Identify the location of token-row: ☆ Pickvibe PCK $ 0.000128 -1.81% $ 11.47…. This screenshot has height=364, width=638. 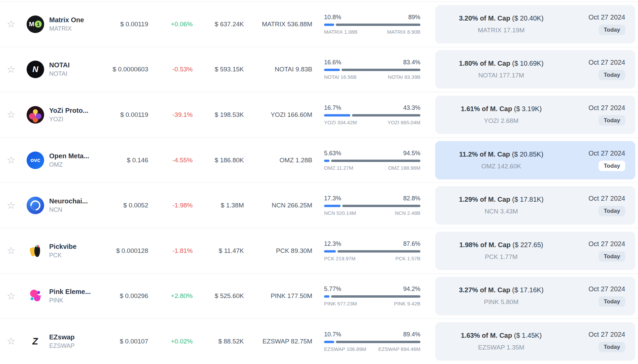
(319, 251).